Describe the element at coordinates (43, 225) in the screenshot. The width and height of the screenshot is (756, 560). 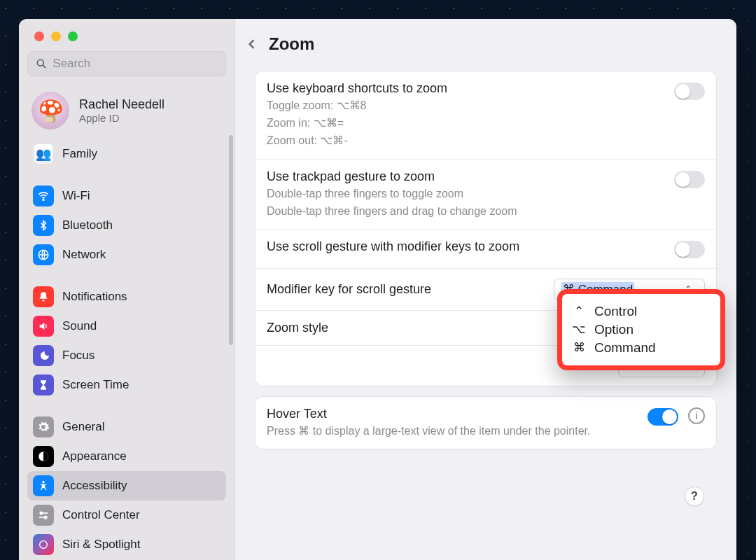
I see `bluetooth-icon` at that location.